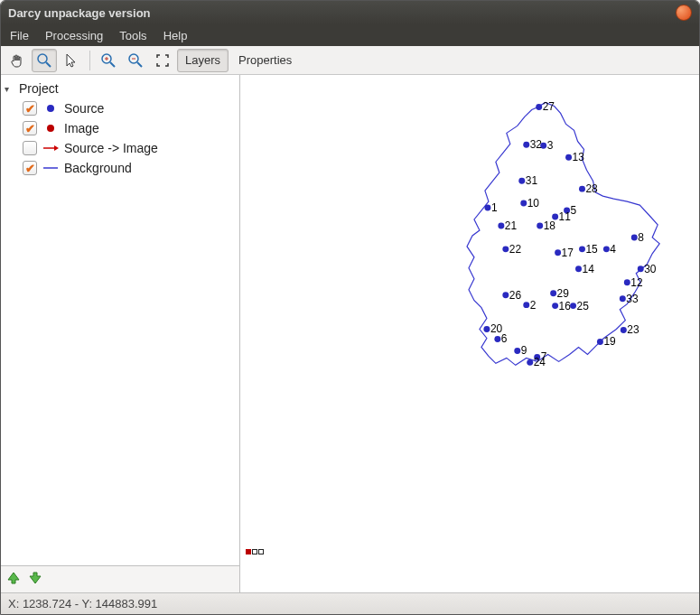 The image size is (700, 615). Describe the element at coordinates (516, 249) in the screenshot. I see `data-point-label: 22` at that location.